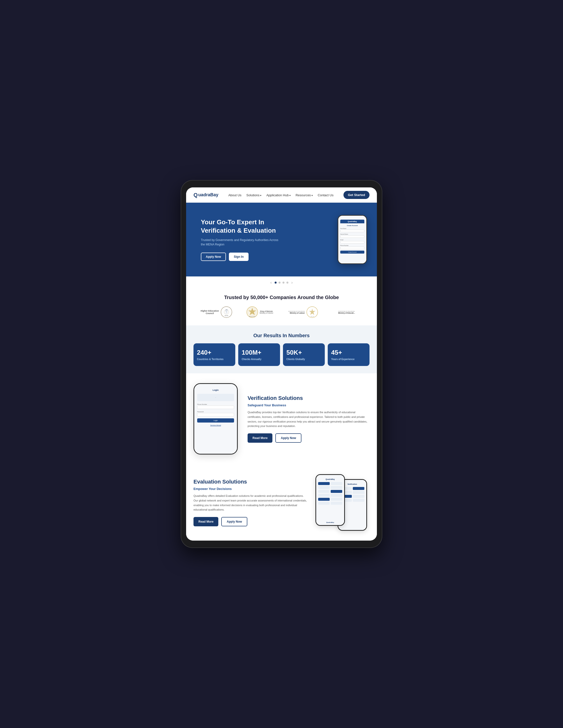 The width and height of the screenshot is (563, 728). I want to click on evaluation-subtitle: Empower Your Decisions, so click(251, 489).